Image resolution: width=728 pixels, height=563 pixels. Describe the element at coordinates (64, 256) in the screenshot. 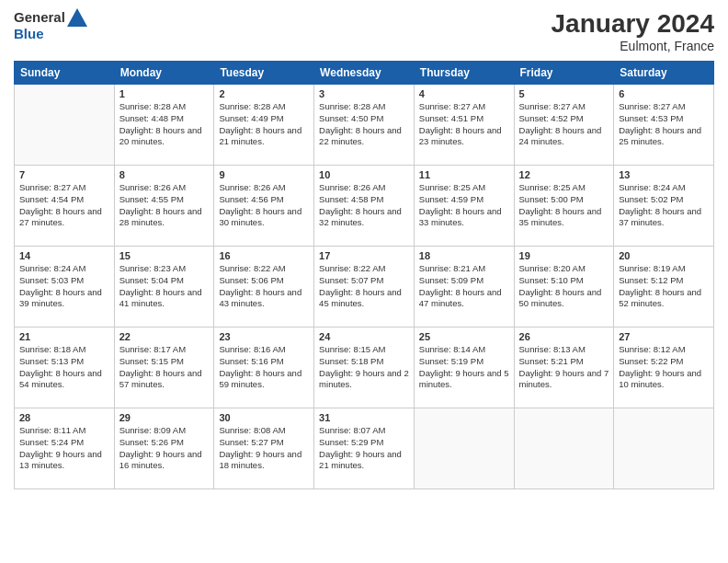

I see `day-number: 14` at that location.